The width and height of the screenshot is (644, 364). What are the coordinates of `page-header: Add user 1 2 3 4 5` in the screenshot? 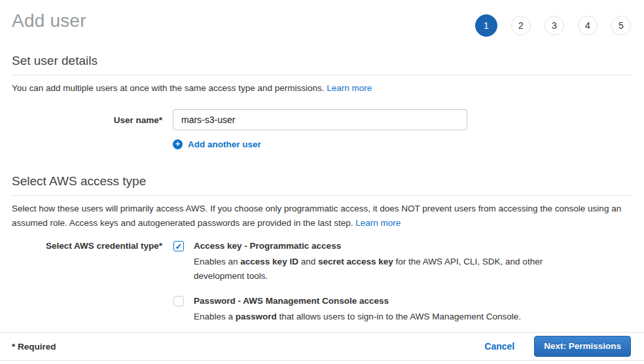 It's located at (322, 18).